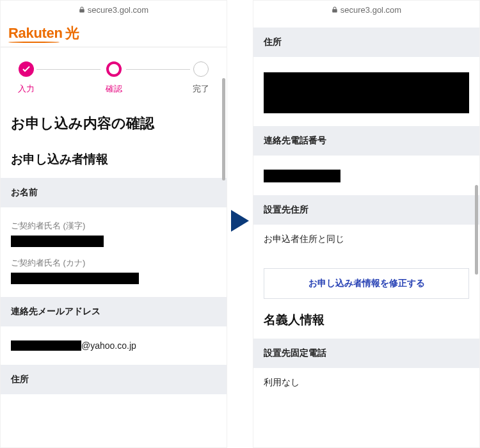 The width and height of the screenshot is (480, 448). Describe the element at coordinates (26, 69) in the screenshot. I see `step-done-circle` at that location.